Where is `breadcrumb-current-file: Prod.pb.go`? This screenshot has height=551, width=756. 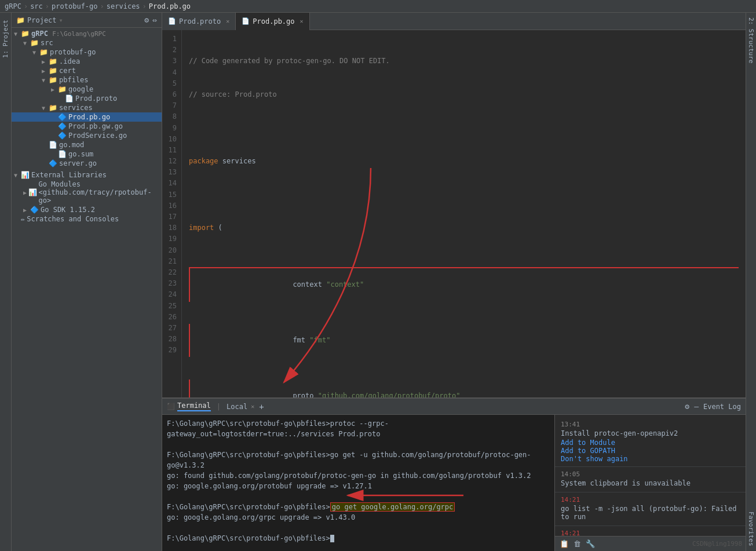 breadcrumb-current-file: Prod.pb.go is located at coordinates (170, 6).